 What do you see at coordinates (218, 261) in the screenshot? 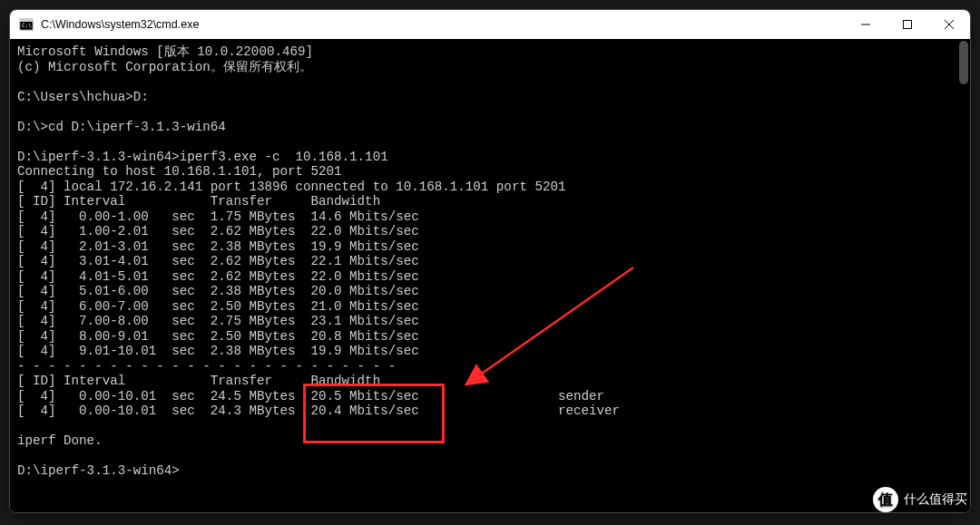
I see `output-line: [ 4] 3.01-4.01 sec 2.62 MBytes 22.1 Mbit…` at bounding box center [218, 261].